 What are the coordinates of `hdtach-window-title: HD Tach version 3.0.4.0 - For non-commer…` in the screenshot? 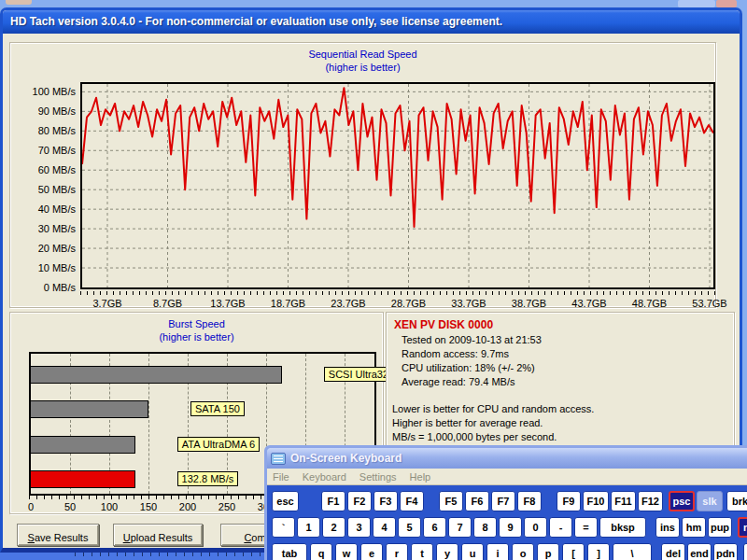 It's located at (256, 21).